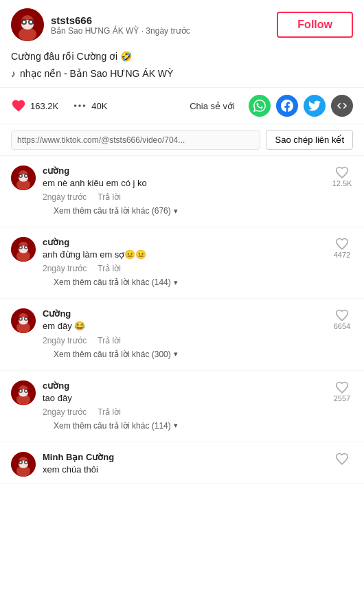 This screenshot has width=364, height=603. What do you see at coordinates (113, 426) in the screenshot?
I see `more-replies-text: Xem thêm câu trả lời khác (114)` at bounding box center [113, 426].